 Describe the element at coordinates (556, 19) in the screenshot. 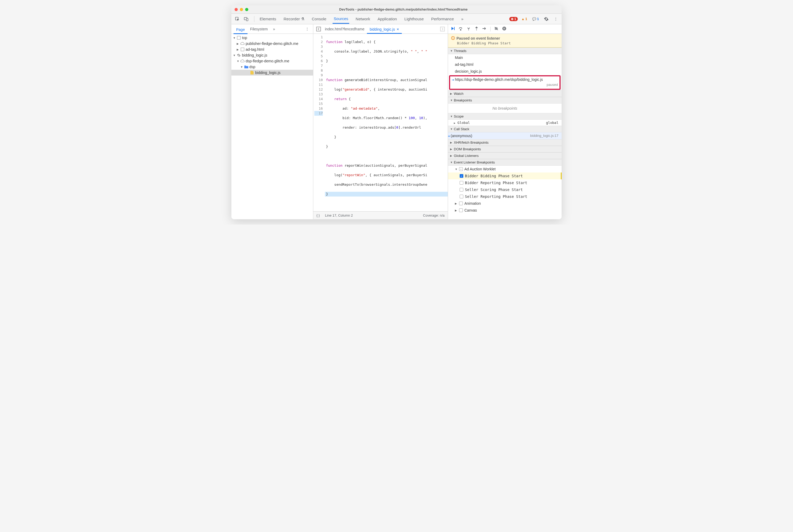

I see `more-menu-icon: ⋮` at that location.